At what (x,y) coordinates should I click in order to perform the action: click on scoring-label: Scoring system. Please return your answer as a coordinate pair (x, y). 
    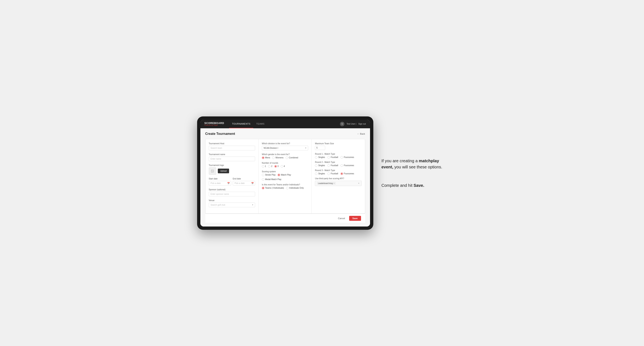
    Looking at the image, I should click on (285, 172).